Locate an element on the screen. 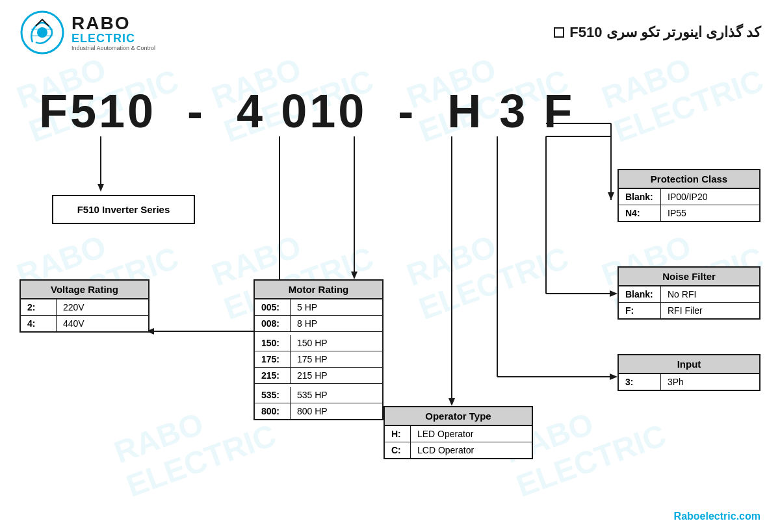 The width and height of the screenshot is (780, 532). motor-key-7: 800: is located at coordinates (273, 411).